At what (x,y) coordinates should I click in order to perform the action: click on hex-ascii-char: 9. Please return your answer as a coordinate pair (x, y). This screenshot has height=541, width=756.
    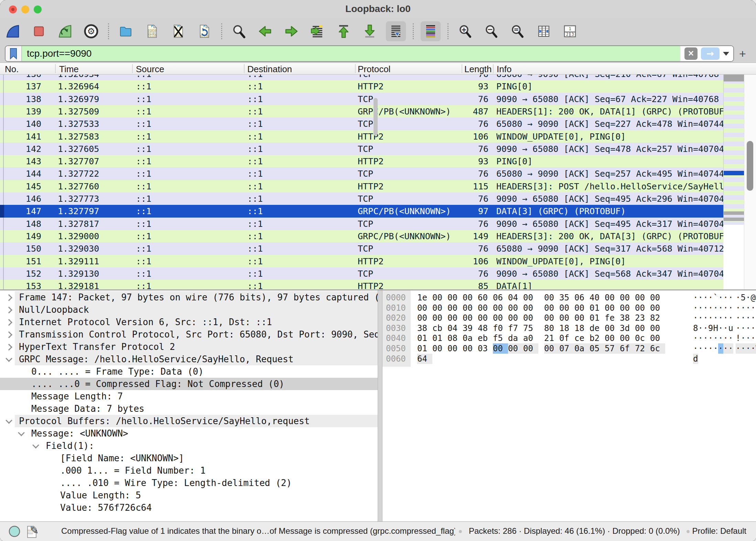
    Looking at the image, I should click on (711, 328).